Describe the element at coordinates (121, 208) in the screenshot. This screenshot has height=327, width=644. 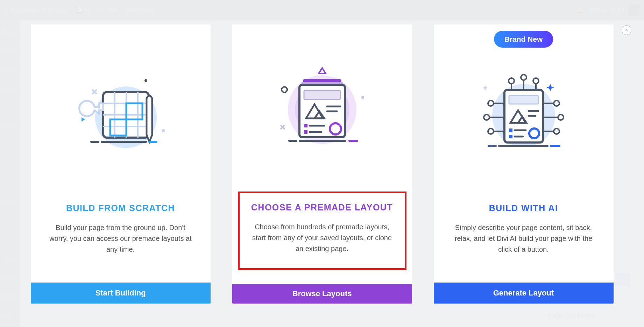
I see `card-title: BUILD FROM SCRATCH` at that location.